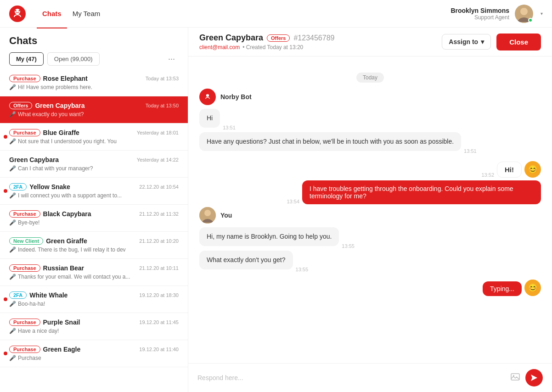 The image size is (552, 392). What do you see at coordinates (231, 38) in the screenshot?
I see `chat-contact-name: Green Capybara` at bounding box center [231, 38].